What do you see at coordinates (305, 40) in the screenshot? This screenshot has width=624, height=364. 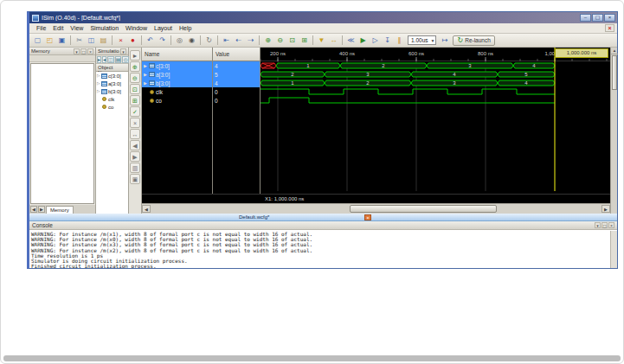 I see `zoom-full-icon: ⊞` at bounding box center [305, 40].